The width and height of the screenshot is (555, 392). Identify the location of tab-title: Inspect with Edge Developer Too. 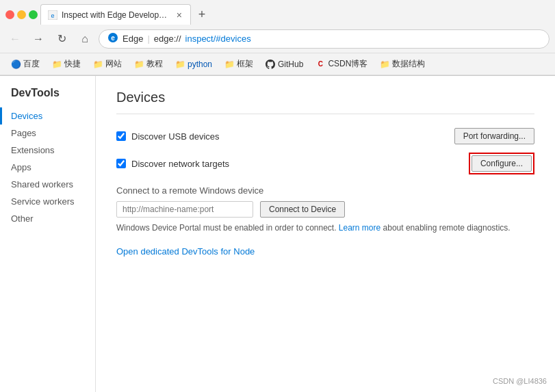
(116, 15).